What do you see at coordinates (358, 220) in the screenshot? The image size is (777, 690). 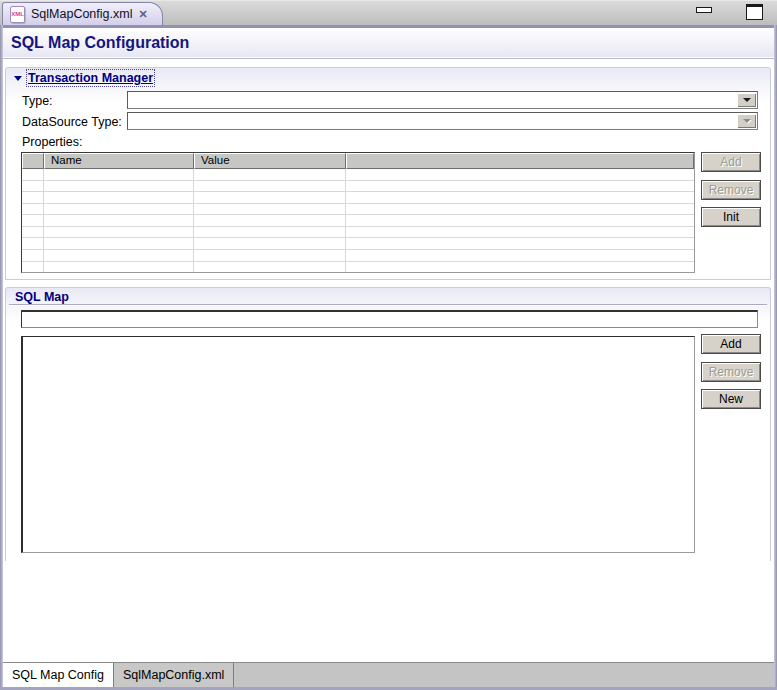 I see `properties-table-body` at bounding box center [358, 220].